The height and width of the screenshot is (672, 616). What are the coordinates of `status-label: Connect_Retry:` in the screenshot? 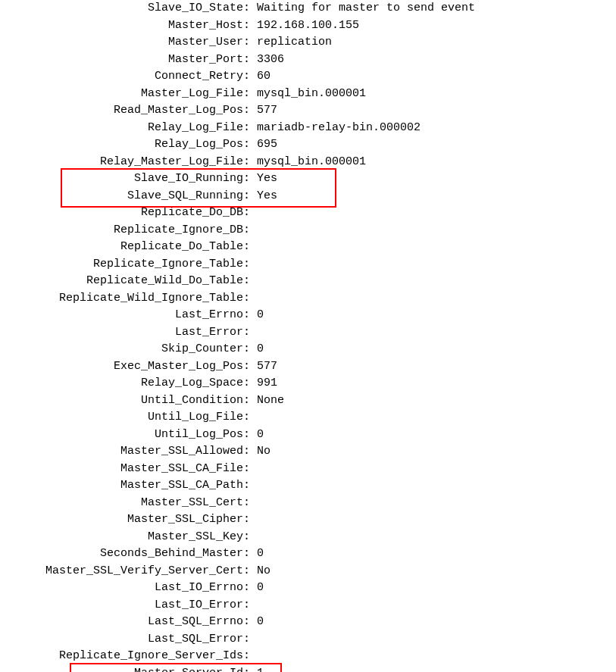 It's located at (125, 77).